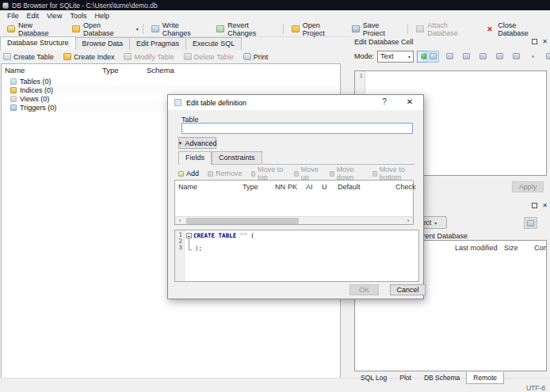 The height and width of the screenshot is (392, 550). I want to click on field-column-name: Name, so click(188, 187).